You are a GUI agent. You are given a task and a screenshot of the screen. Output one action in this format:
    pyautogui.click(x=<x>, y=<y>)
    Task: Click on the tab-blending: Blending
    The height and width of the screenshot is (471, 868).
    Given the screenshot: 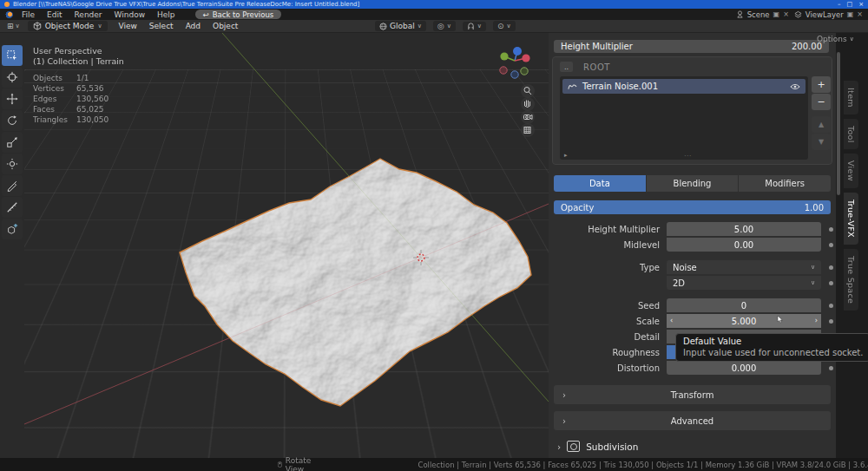 What is the action you would take?
    pyautogui.click(x=693, y=184)
    